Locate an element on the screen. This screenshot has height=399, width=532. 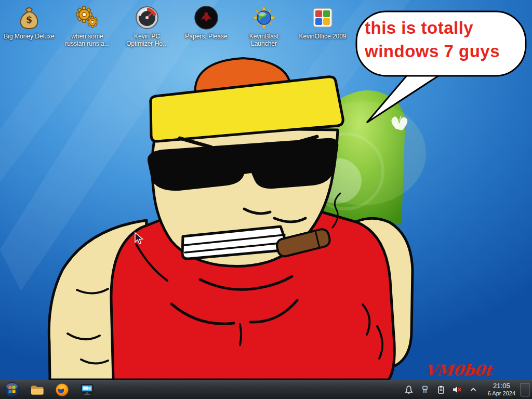
clock-date: 6 Apr 2024 is located at coordinates (502, 394).